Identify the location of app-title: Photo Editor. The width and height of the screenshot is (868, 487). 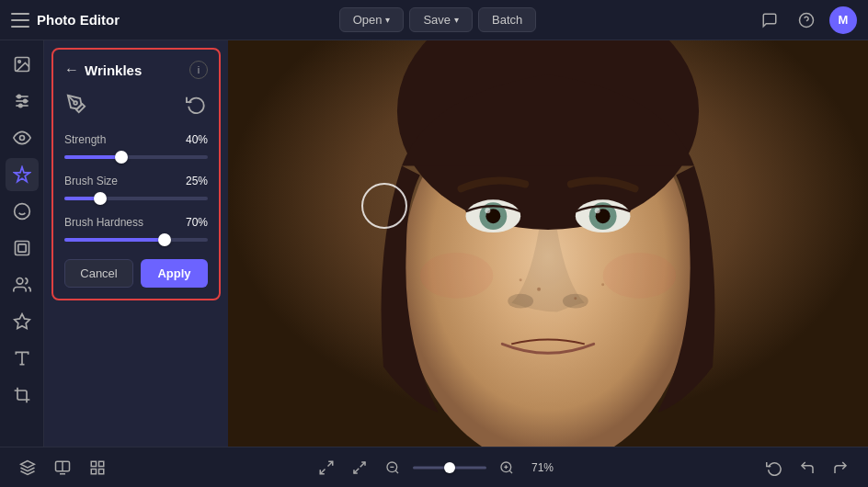
(78, 20).